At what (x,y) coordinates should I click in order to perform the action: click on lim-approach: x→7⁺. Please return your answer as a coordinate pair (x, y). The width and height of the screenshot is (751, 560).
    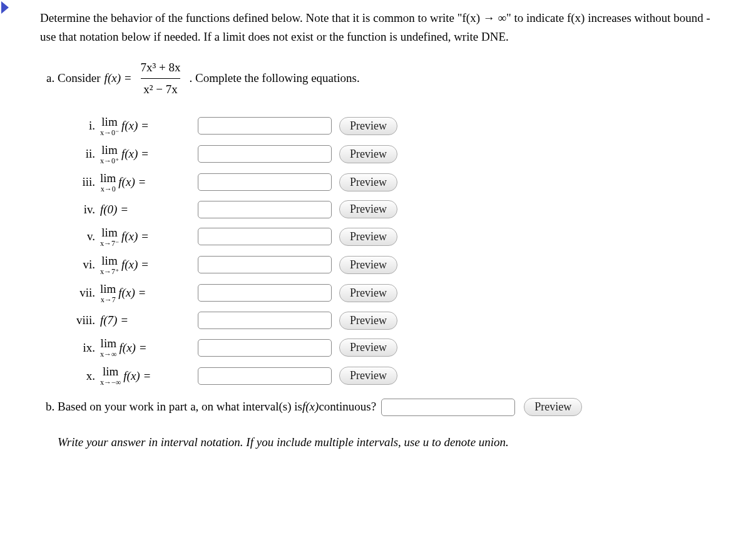
    Looking at the image, I should click on (110, 272).